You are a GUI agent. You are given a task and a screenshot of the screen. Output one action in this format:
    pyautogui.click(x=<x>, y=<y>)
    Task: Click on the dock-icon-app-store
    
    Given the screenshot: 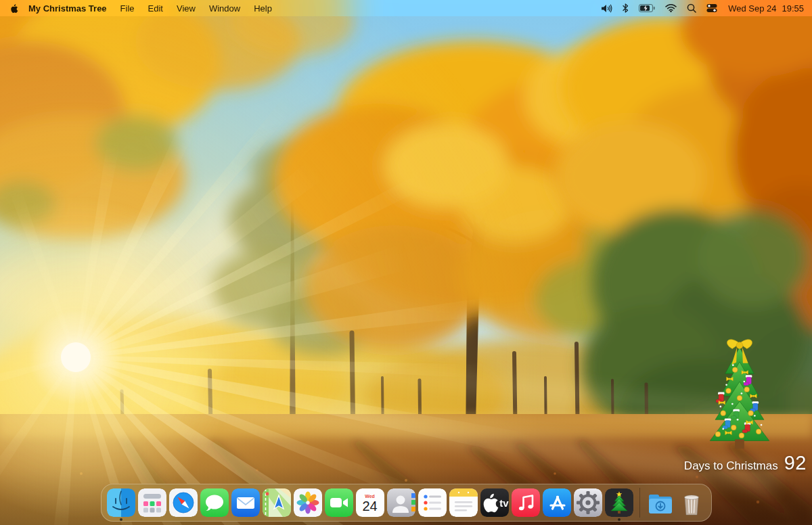 What is the action you would take?
    pyautogui.click(x=557, y=503)
    